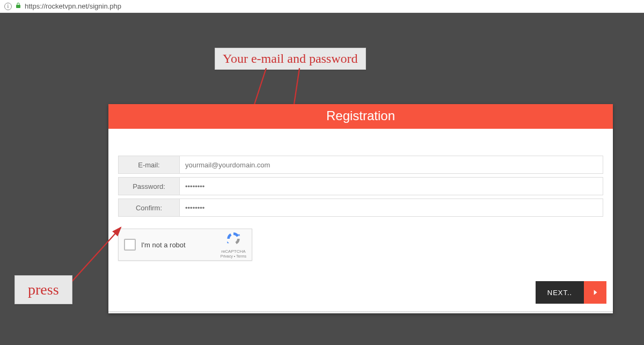 Image resolution: width=644 pixels, height=345 pixels. I want to click on annotation-press: press, so click(43, 290).